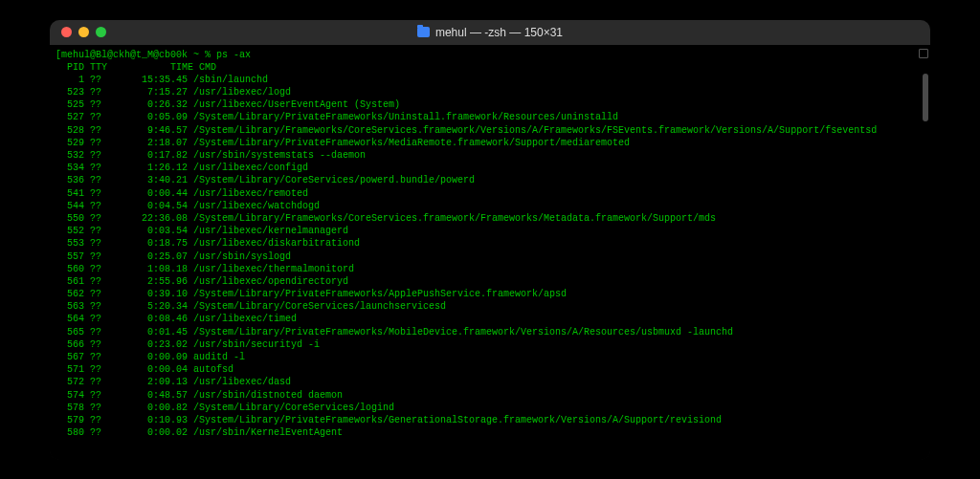  I want to click on titlebar: mehul — -zsh — 150×31, so click(490, 33).